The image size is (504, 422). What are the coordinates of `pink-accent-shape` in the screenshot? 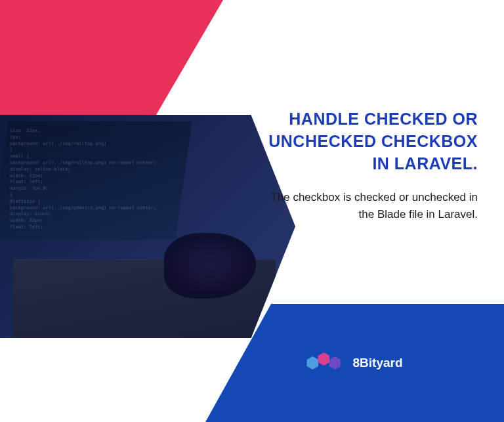 It's located at (112, 58).